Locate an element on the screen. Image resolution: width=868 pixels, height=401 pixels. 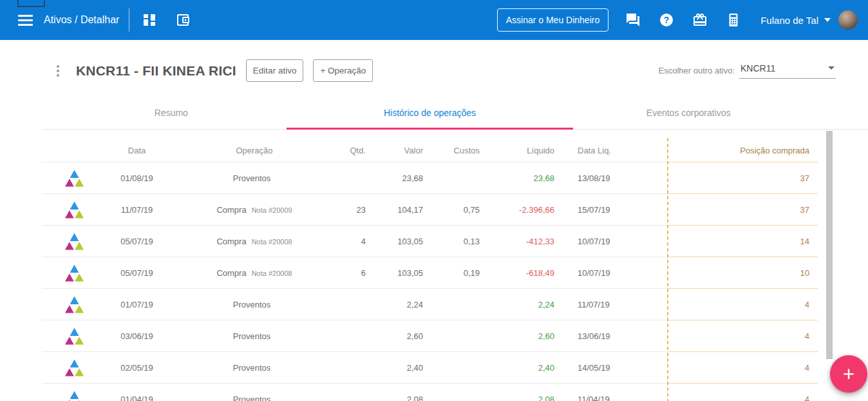
select-caret-icon is located at coordinates (831, 68).